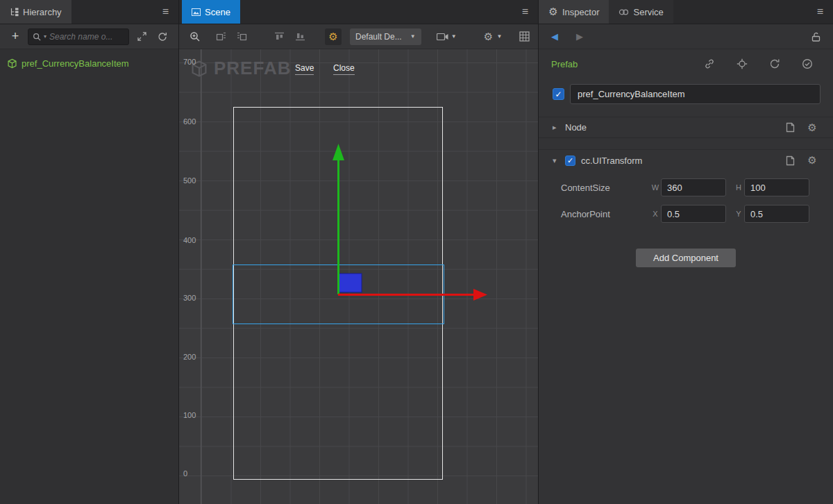 The image size is (833, 504). Describe the element at coordinates (190, 180) in the screenshot. I see `ruler-label: 500` at that location.